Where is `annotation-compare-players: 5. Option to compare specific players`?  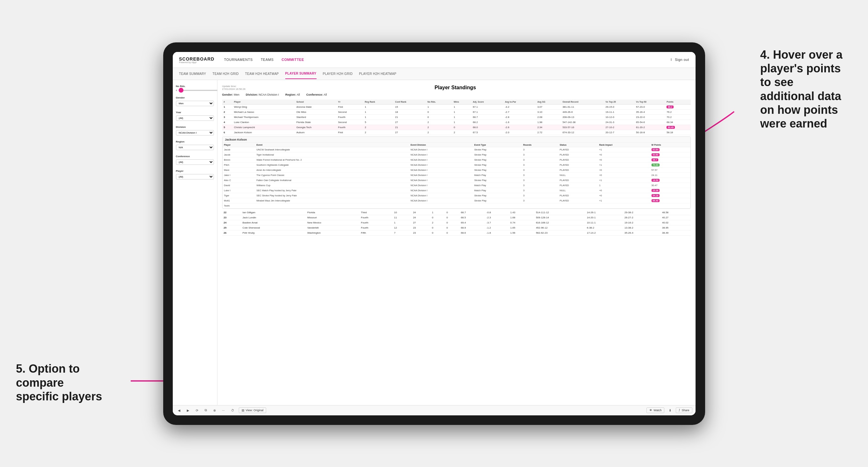 annotation-compare-players: 5. Option to compare specific players is located at coordinates (59, 383).